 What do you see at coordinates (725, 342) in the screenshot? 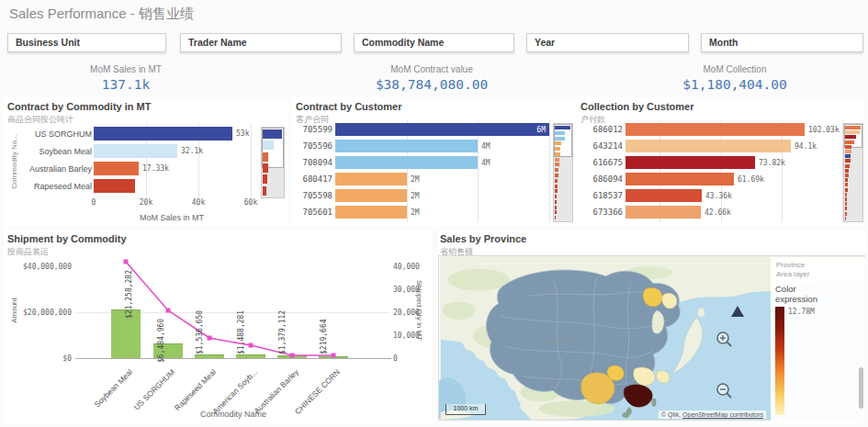
I see `zoom-in-icon` at bounding box center [725, 342].